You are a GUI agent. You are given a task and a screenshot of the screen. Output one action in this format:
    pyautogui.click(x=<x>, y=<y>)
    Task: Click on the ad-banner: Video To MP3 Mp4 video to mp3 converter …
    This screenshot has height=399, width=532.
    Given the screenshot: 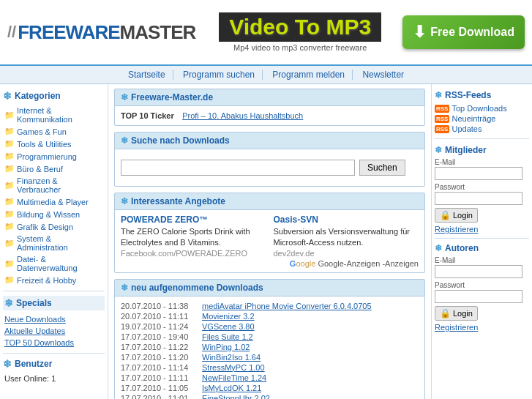 What is the action you would take?
    pyautogui.click(x=300, y=32)
    